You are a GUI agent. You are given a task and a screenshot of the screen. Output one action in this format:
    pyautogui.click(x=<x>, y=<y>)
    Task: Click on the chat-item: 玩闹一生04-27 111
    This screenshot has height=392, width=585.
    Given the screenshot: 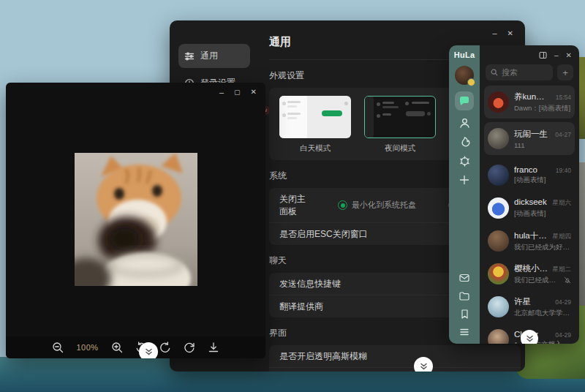 What is the action you would take?
    pyautogui.click(x=529, y=139)
    